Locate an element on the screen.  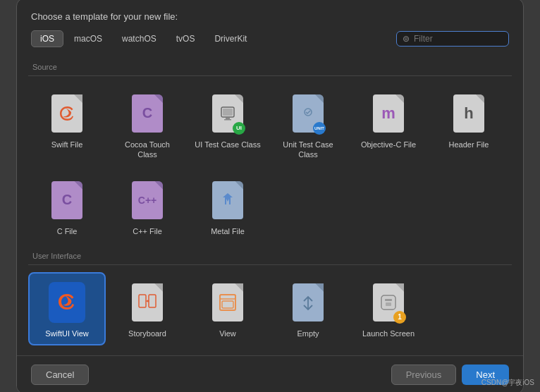
ui-test-icon-wrap: UI is located at coordinates (228, 114).